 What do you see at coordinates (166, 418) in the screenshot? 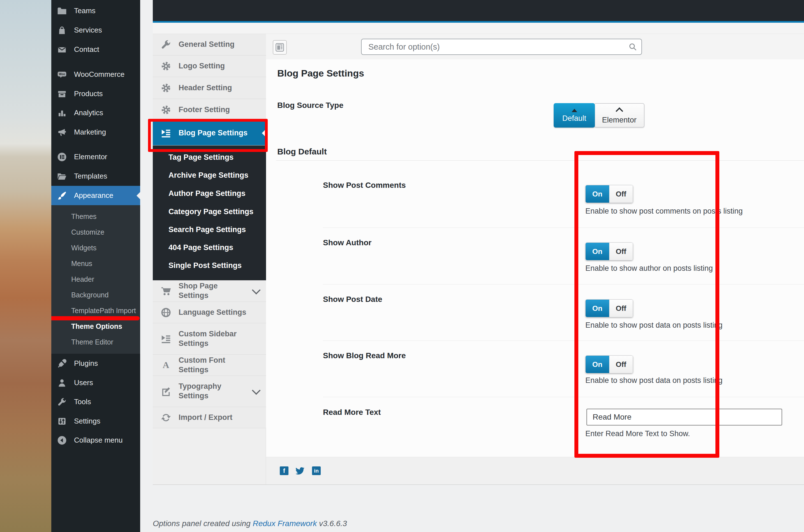
I see `sync-icon` at bounding box center [166, 418].